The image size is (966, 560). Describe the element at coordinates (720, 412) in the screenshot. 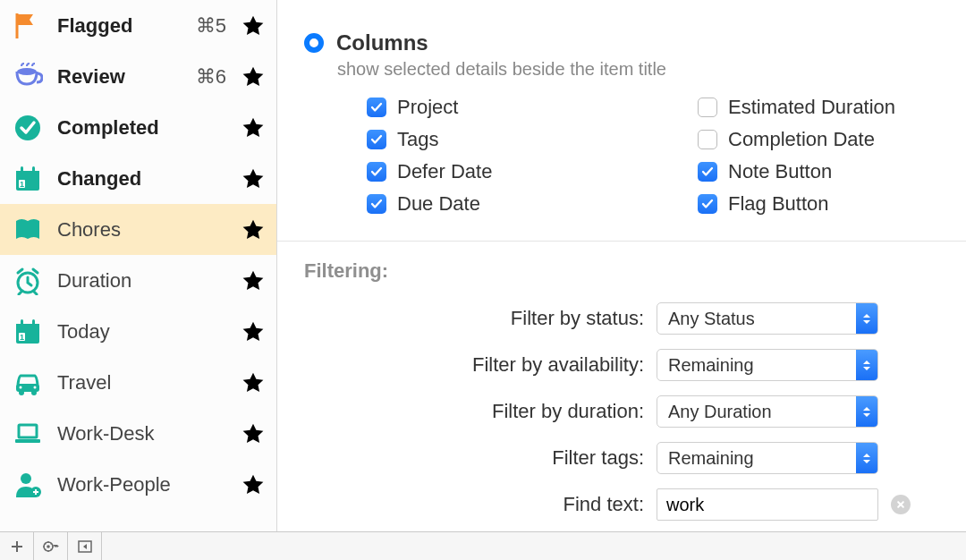

I see `filter-duration-value: Any Duration` at that location.